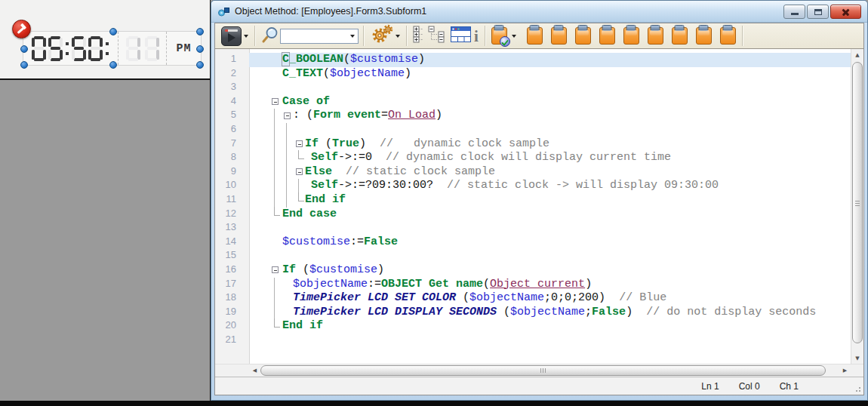 This screenshot has width=868, height=406. What do you see at coordinates (857, 371) in the screenshot?
I see `scrollbar-corner` at bounding box center [857, 371].